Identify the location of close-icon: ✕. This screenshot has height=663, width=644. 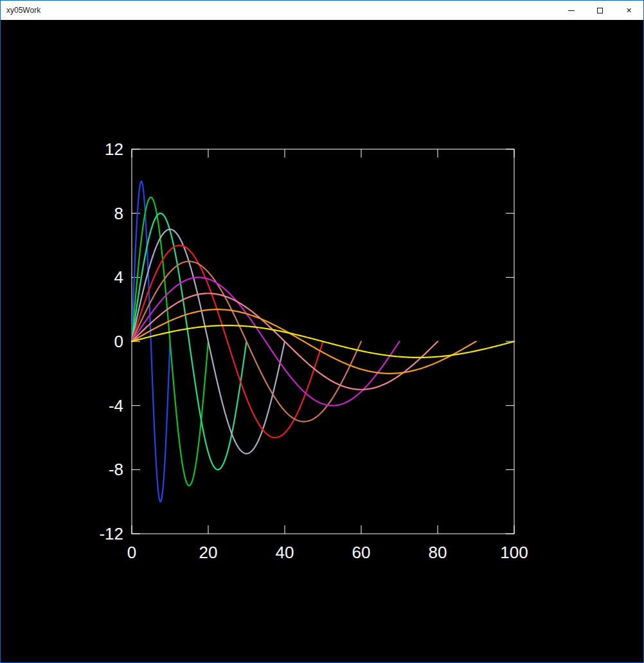
(629, 10).